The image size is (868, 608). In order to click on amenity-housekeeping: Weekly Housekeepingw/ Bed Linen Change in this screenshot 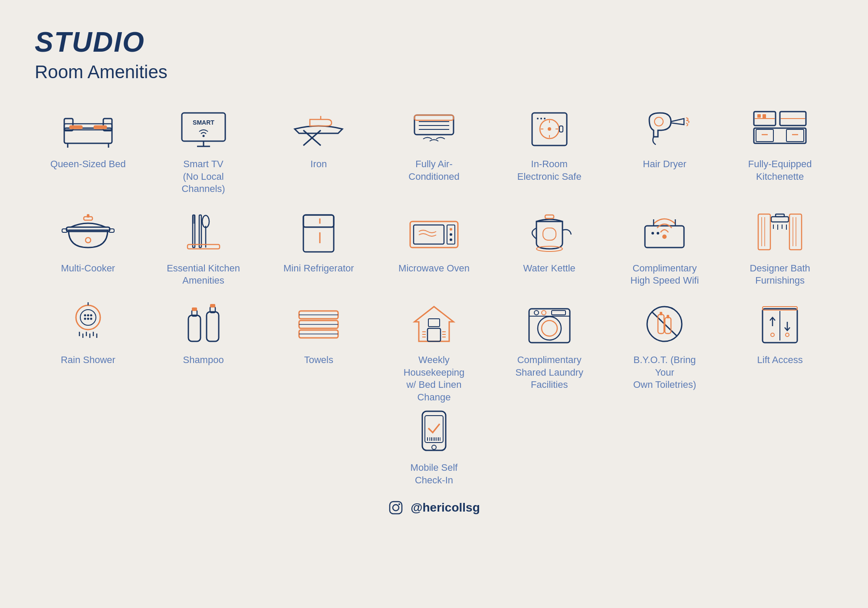, I will do `click(434, 352)`.